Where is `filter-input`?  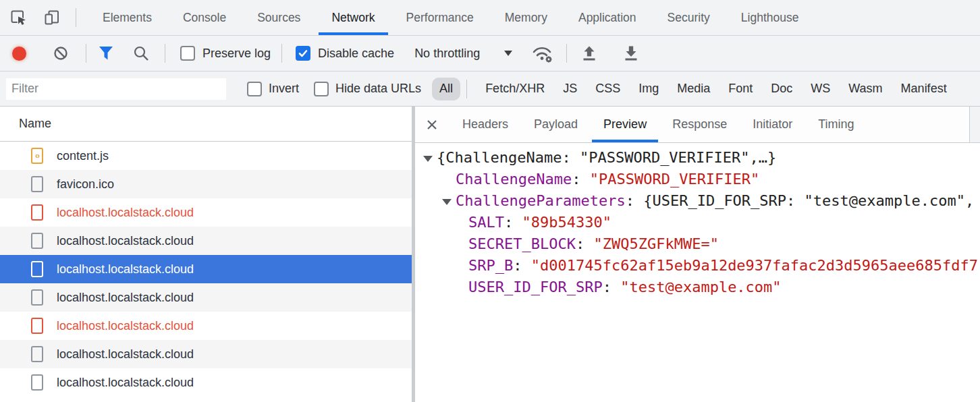 filter-input is located at coordinates (116, 89).